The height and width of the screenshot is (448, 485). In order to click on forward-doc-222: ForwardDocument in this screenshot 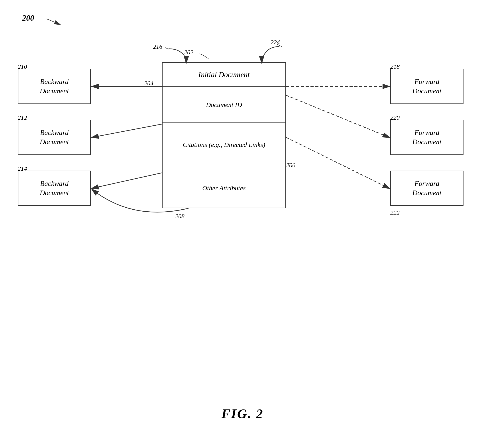, I will do `click(427, 188)`.